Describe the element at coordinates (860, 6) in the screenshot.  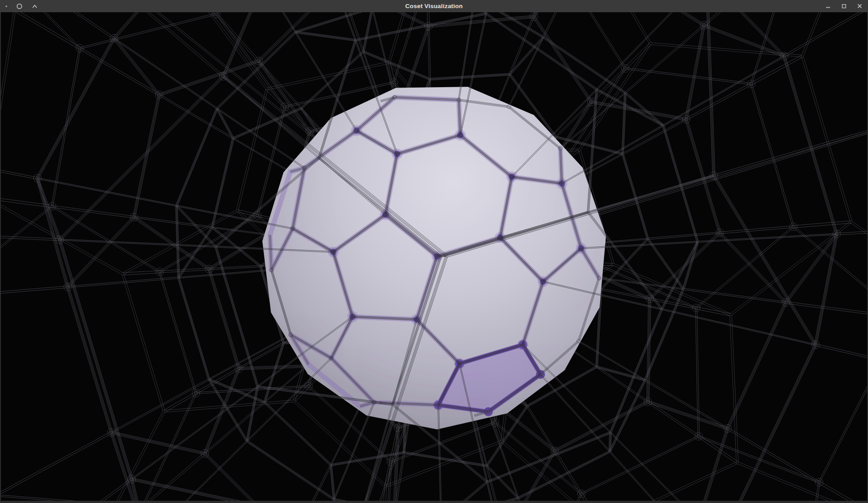
I see `close-icon` at that location.